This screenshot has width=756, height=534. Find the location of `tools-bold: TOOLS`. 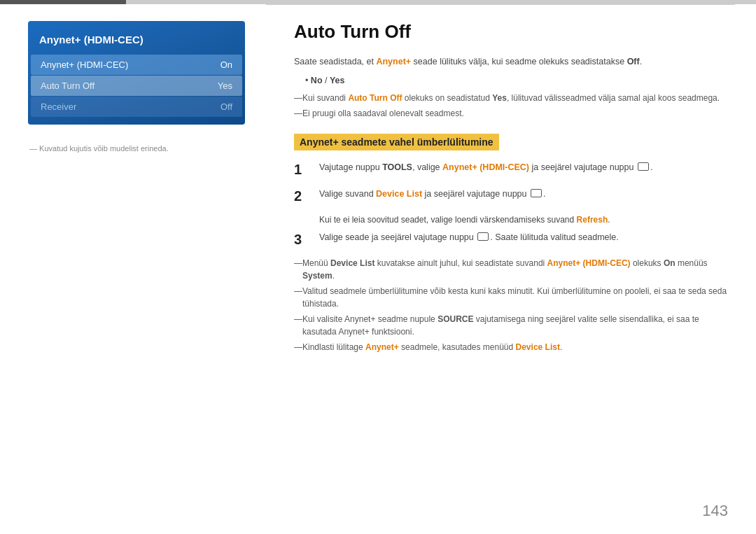

tools-bold: TOOLS is located at coordinates (398, 167).